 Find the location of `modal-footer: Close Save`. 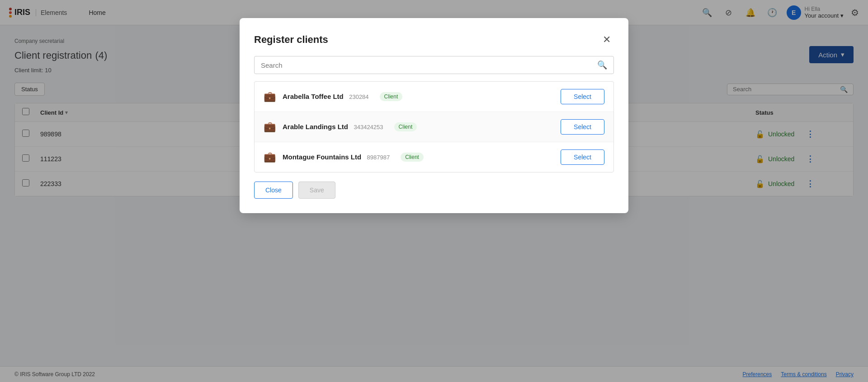

modal-footer: Close Save is located at coordinates (434, 190).